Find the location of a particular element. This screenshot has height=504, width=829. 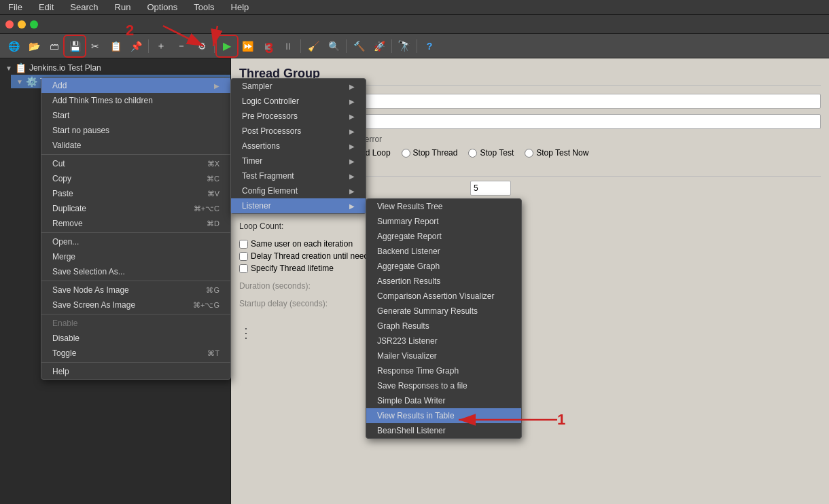

ctx-start: Start is located at coordinates (136, 115).